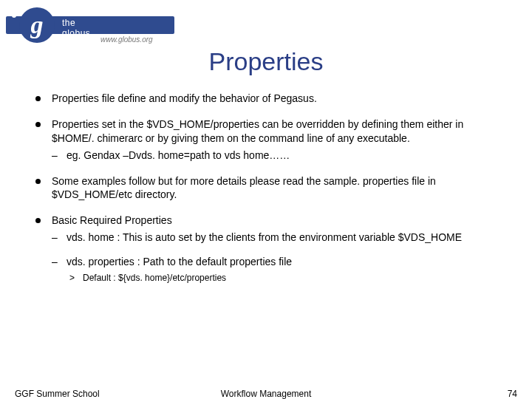 Image resolution: width=532 pixels, height=399 pixels. What do you see at coordinates (37, 25) in the screenshot?
I see `logo-letter: g` at bounding box center [37, 25].